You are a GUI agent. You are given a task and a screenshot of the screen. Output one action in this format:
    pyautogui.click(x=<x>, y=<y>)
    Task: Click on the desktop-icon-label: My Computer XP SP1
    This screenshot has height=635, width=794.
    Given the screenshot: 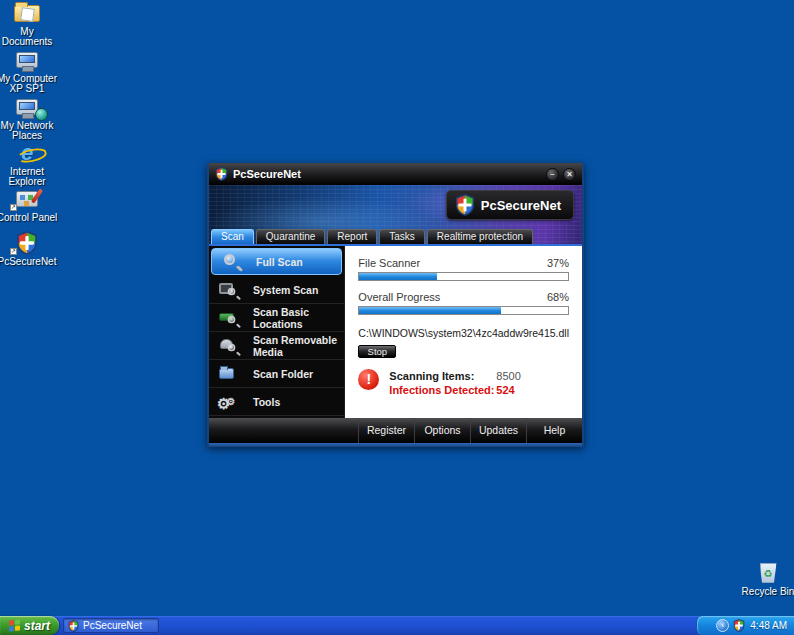 What is the action you would take?
    pyautogui.click(x=29, y=84)
    